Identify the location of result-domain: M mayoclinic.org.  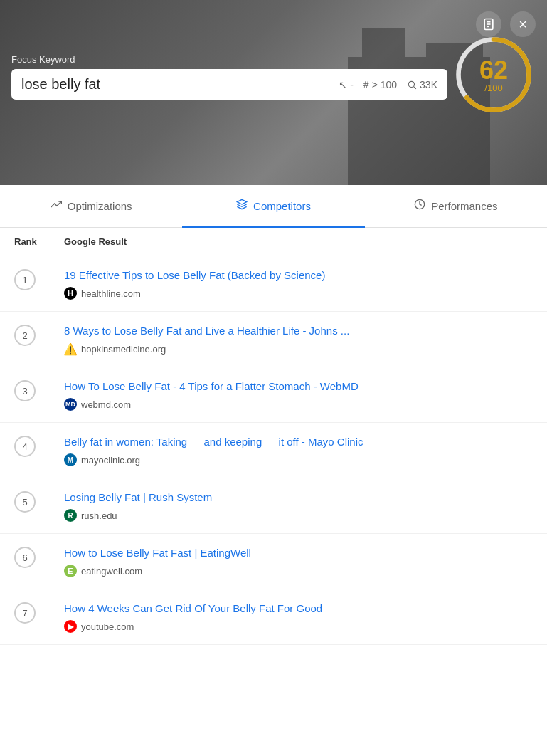
(299, 460).